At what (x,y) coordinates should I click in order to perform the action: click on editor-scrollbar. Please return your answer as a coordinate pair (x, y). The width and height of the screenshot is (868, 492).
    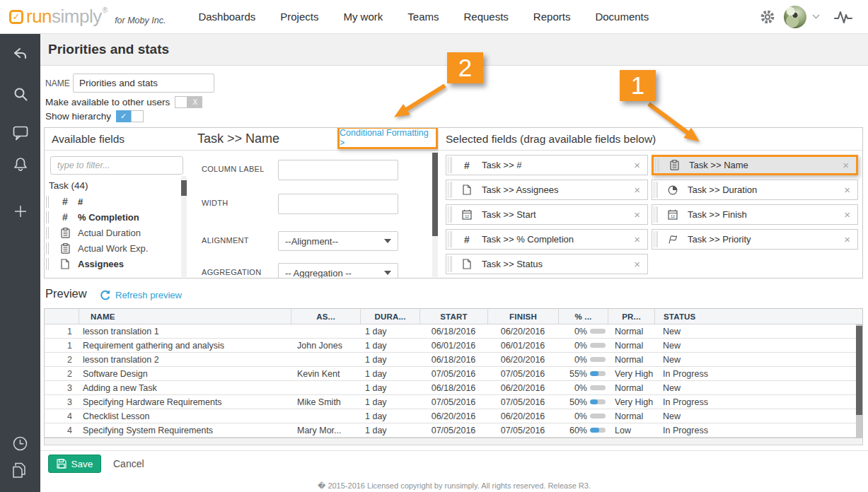
    Looking at the image, I should click on (435, 214).